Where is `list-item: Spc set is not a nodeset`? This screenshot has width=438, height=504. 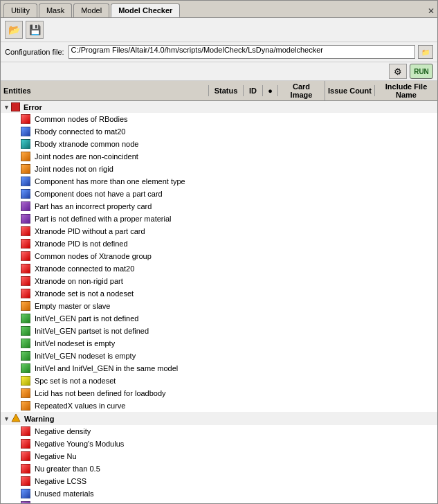
list-item: Spc set is not a nodeset is located at coordinates (219, 381).